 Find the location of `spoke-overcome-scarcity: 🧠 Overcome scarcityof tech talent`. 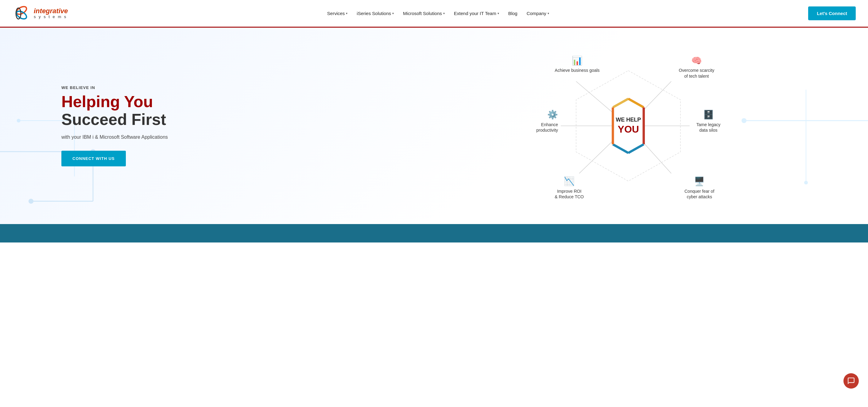

spoke-overcome-scarcity: 🧠 Overcome scarcityof tech talent is located at coordinates (696, 67).